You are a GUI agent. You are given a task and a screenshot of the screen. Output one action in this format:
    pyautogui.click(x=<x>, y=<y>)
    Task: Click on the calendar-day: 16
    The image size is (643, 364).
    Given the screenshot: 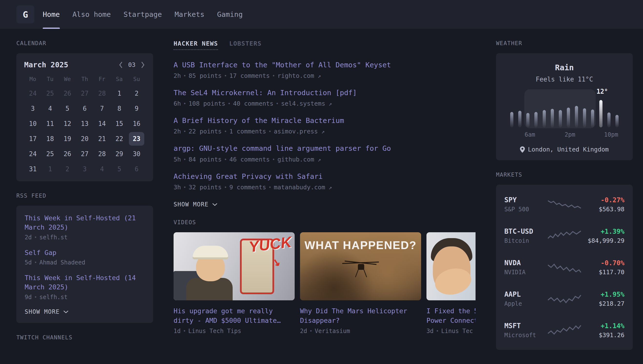 What is the action you would take?
    pyautogui.click(x=137, y=124)
    